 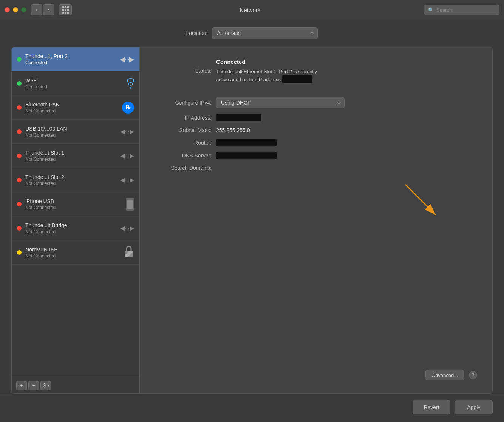 I want to click on subnet-mask-row: Subnet Mask: 255.255.255.0, so click(x=316, y=130).